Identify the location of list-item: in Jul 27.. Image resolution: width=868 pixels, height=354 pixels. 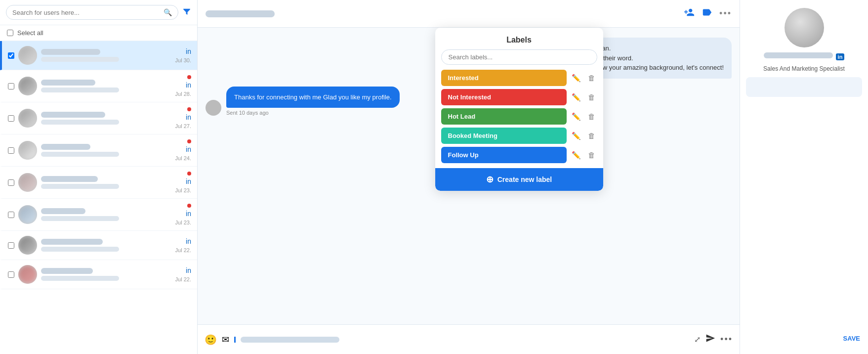
(99, 119).